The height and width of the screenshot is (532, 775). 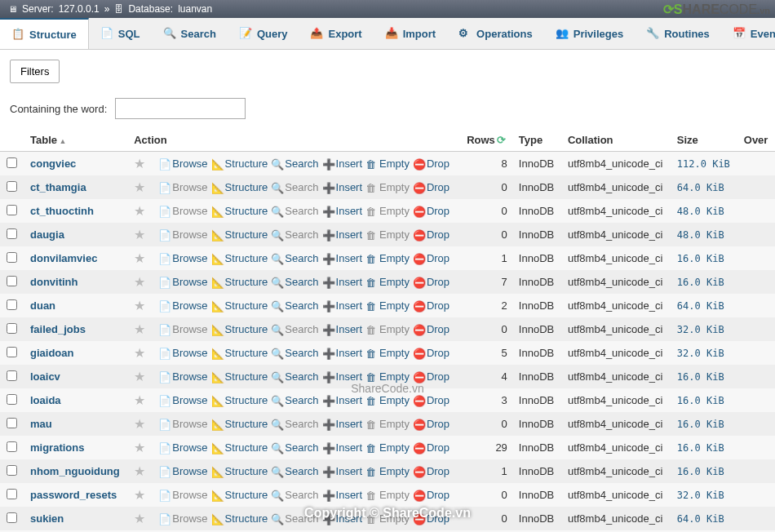 I want to click on table-name-link: failed_jobs, so click(x=58, y=330).